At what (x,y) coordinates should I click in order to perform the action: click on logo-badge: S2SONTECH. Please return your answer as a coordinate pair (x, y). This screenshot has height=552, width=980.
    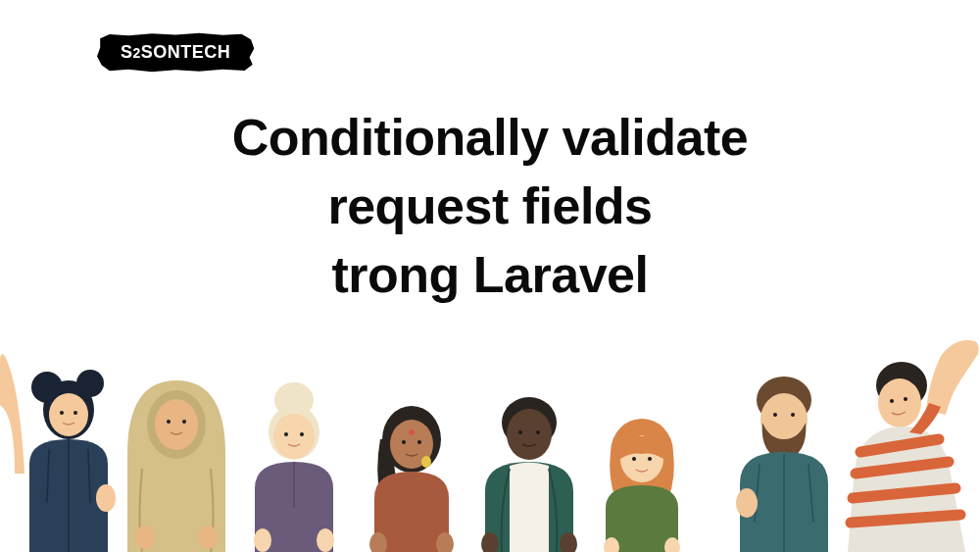
    Looking at the image, I should click on (175, 53).